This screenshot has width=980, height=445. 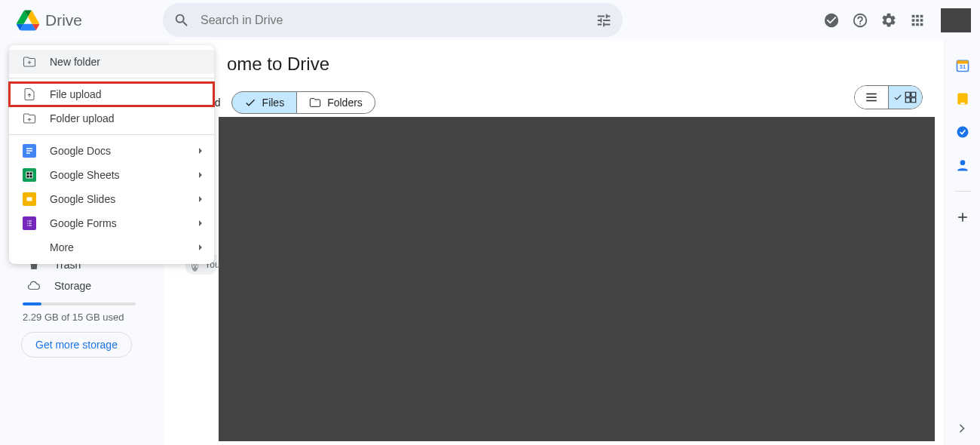 What do you see at coordinates (963, 132) in the screenshot?
I see `tasks-icon` at bounding box center [963, 132].